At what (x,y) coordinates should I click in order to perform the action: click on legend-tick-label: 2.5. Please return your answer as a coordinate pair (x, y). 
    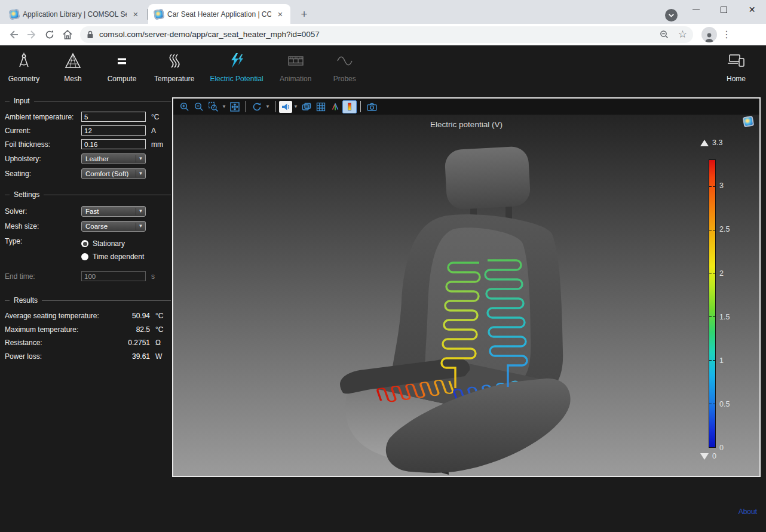
    Looking at the image, I should click on (724, 229).